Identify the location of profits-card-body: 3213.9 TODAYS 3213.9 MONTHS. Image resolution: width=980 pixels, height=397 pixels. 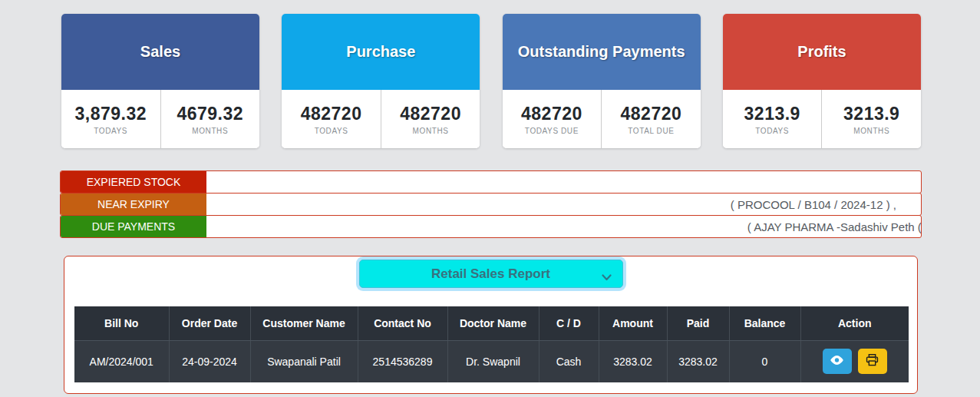
(822, 119).